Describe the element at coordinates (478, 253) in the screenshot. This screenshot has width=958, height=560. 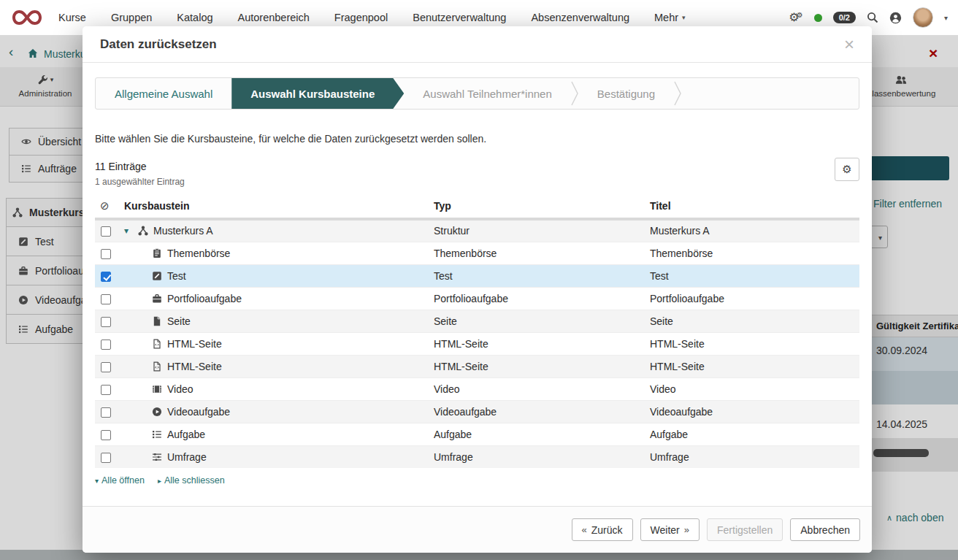
I see `course-element-row: ThemenbörseThemenbörseThemenbörse` at that location.